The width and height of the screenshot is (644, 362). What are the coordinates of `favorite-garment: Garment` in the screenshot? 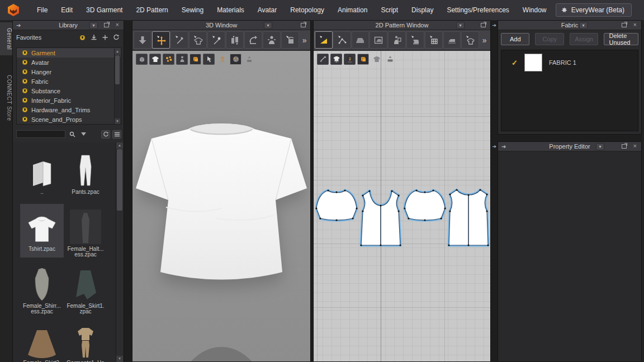 It's located at (69, 53).